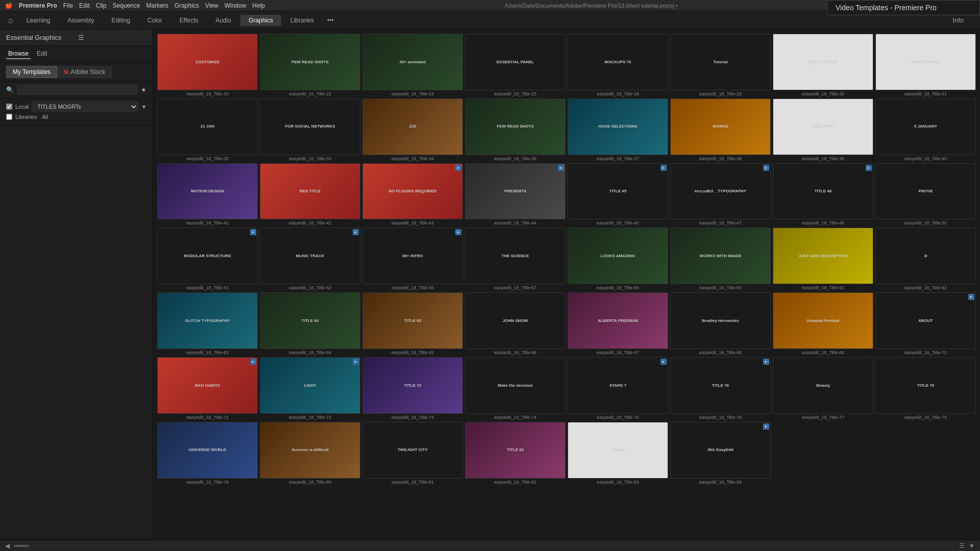 This screenshot has width=980, height=551. I want to click on template-item: TITLE 73easyedit_18_Title-73, so click(412, 389).